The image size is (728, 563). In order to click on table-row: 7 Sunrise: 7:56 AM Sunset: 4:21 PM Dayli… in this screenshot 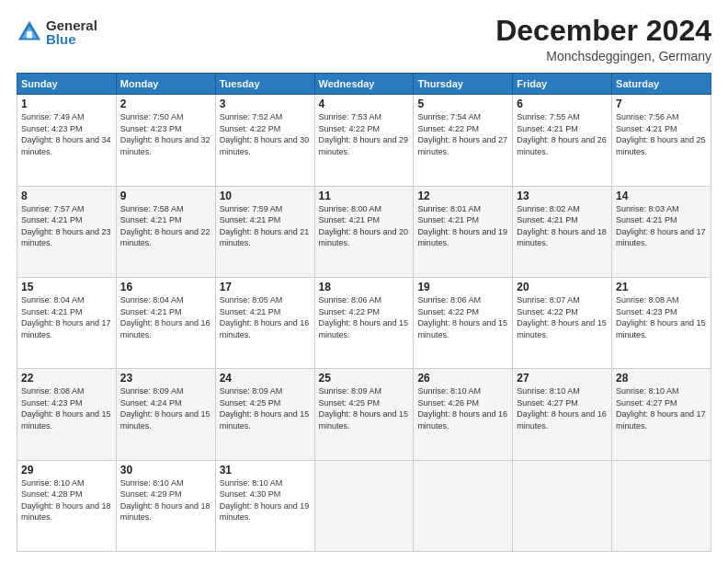, I will do `click(662, 140)`.